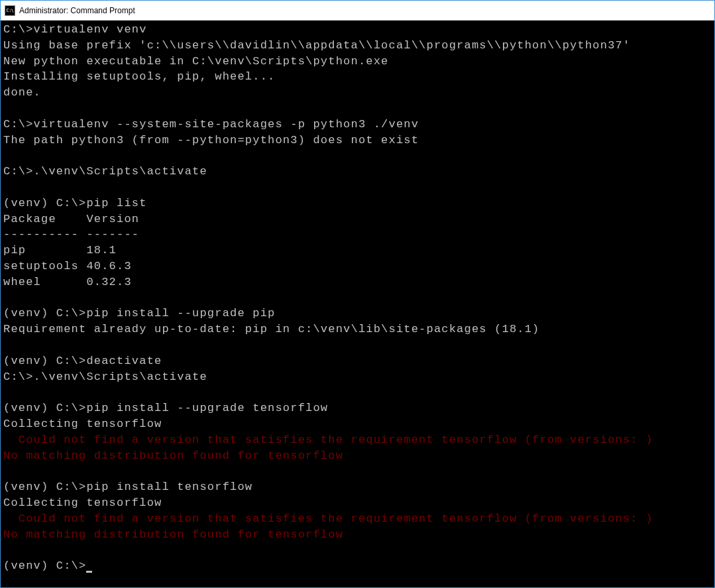 Image resolution: width=715 pixels, height=588 pixels. Describe the element at coordinates (211, 125) in the screenshot. I see `terminal-line: C:\>virtualenv --system-site-packages -p…` at that location.